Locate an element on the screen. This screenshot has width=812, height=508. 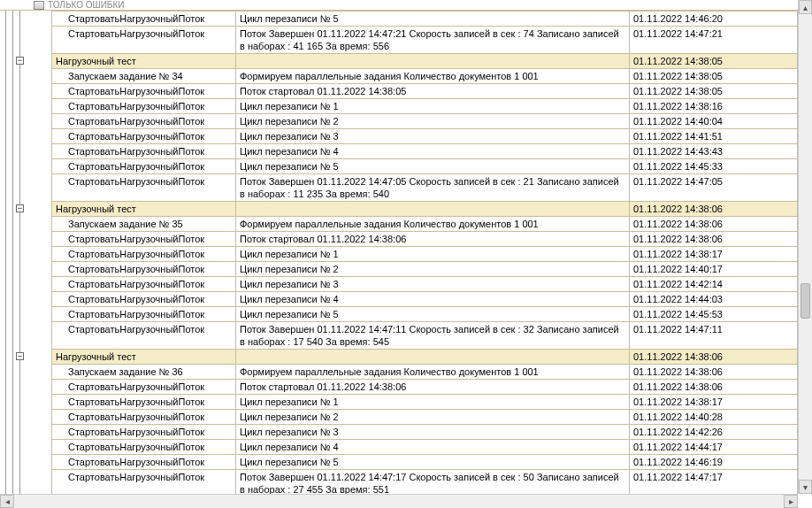
message-cell: Поток Завершен 01.11.2022 14:47:11 Скоро… is located at coordinates (433, 336).